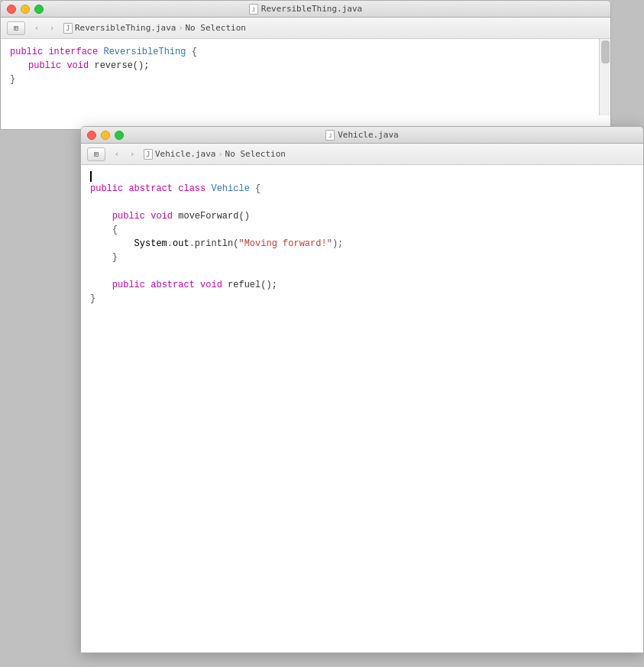 The image size is (644, 667). What do you see at coordinates (125, 28) in the screenshot?
I see `breadcrumb-file-1: ReversibleThing.java` at bounding box center [125, 28].